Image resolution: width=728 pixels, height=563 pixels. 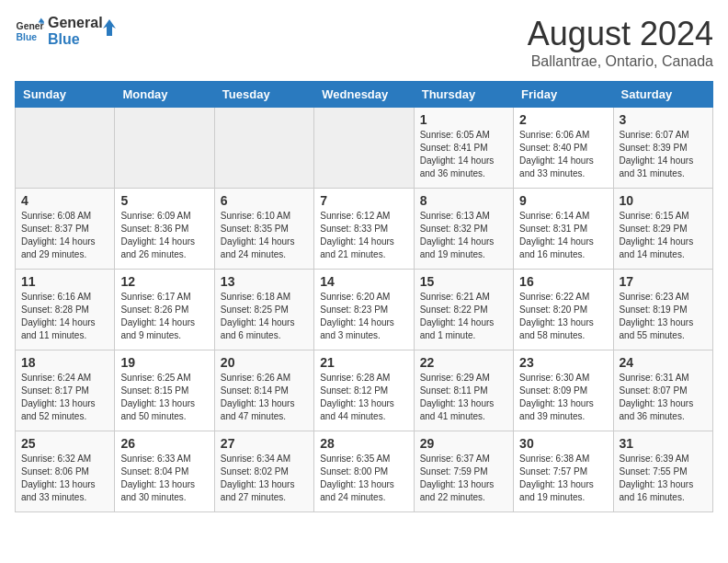 I want to click on day-info: Sunrise: 6:34 AMSunset: 8:02 PMDaylight:…, so click(x=265, y=478).